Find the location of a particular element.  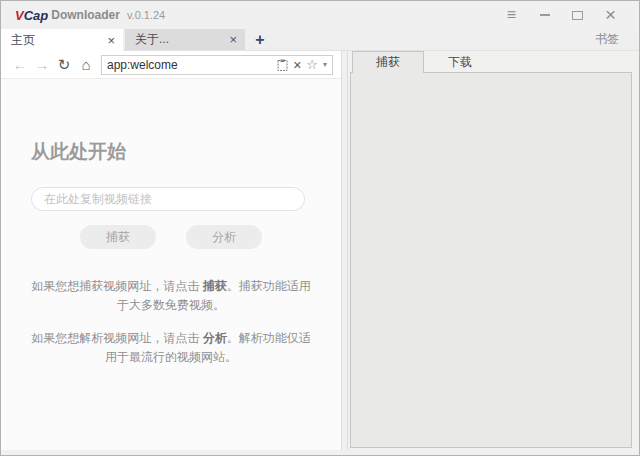

capture-help-text: 如果您想捕获视频网址，请点击 捕获。捕获功能适用于大多数免费视频。 is located at coordinates (171, 296).